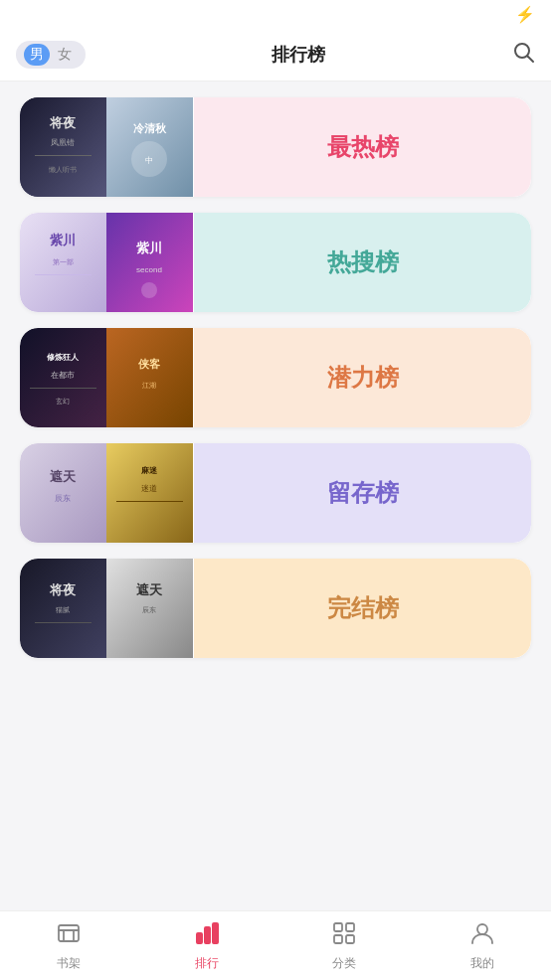  I want to click on category-icon, so click(344, 935).